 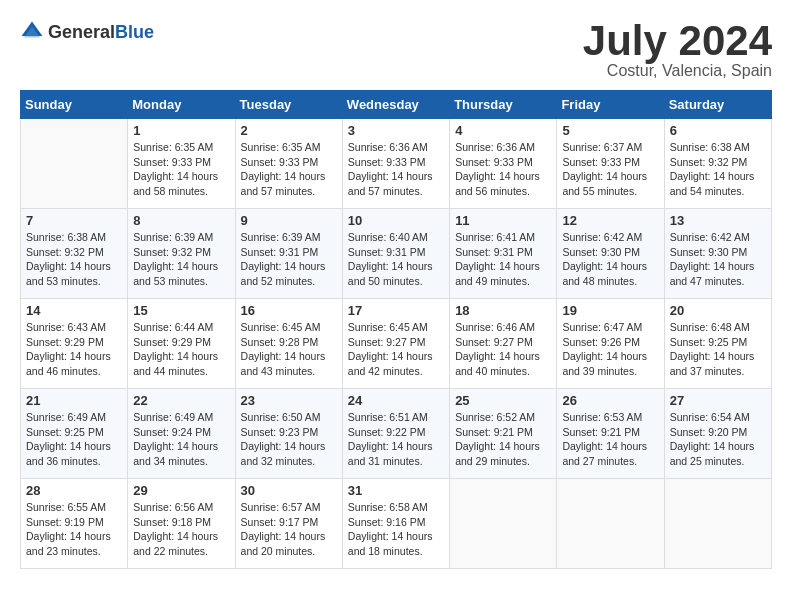 What do you see at coordinates (181, 400) in the screenshot?
I see `day-number: 22` at bounding box center [181, 400].